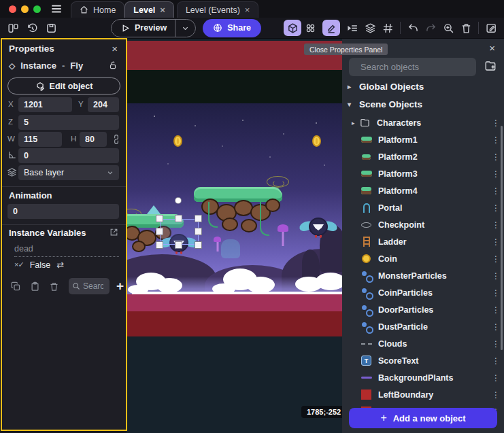 The width and height of the screenshot is (504, 433). I want to click on variable-value: False, so click(41, 265).